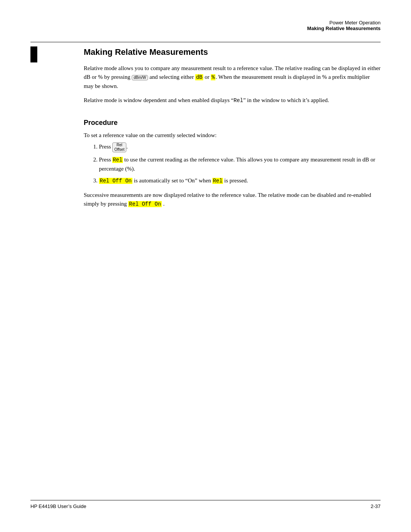 Image resolution: width=411 pixels, height=532 pixels. Describe the element at coordinates (34, 54) in the screenshot. I see `left-accent-bar` at that location.